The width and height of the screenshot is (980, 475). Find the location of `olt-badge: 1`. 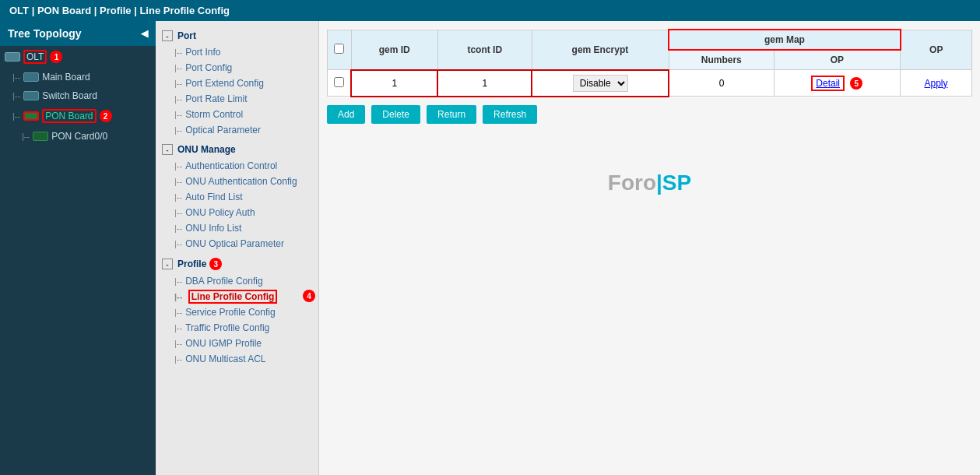

olt-badge: 1 is located at coordinates (56, 57).